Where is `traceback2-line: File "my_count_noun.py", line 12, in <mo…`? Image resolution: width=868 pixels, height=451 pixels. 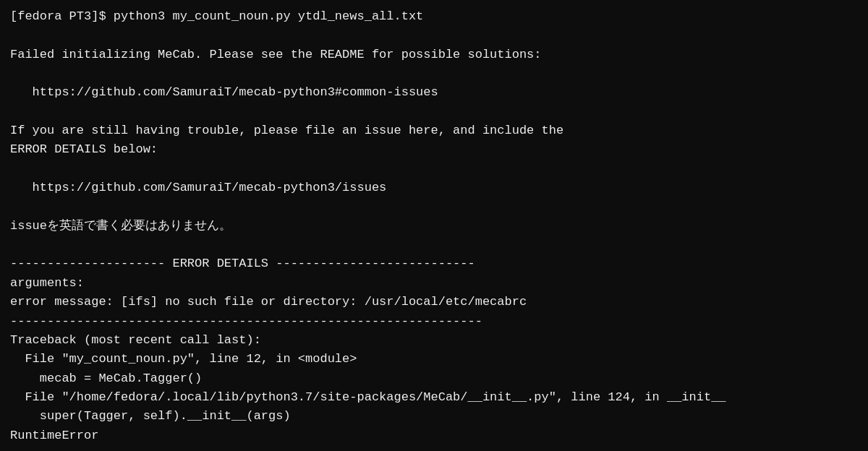
traceback2-line: File "my_count_noun.py", line 12, in <mo… is located at coordinates (434, 359).